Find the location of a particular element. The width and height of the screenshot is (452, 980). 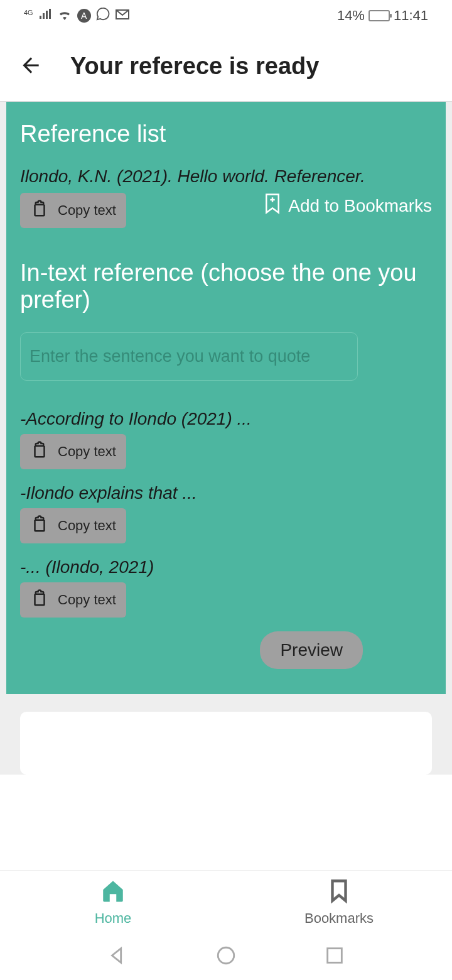

system-nav-bar is located at coordinates (226, 956).